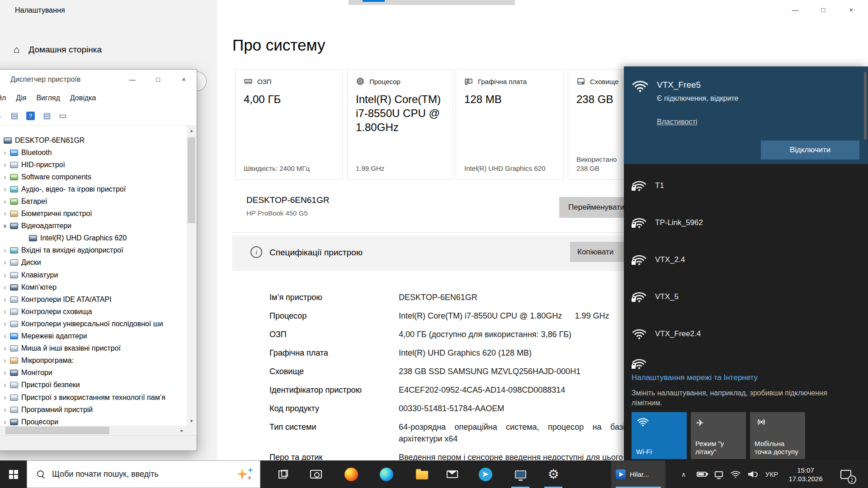 The height and width of the screenshot is (488, 868). I want to click on tree-item-security-devices: ›Пристрої безпеки, so click(93, 385).